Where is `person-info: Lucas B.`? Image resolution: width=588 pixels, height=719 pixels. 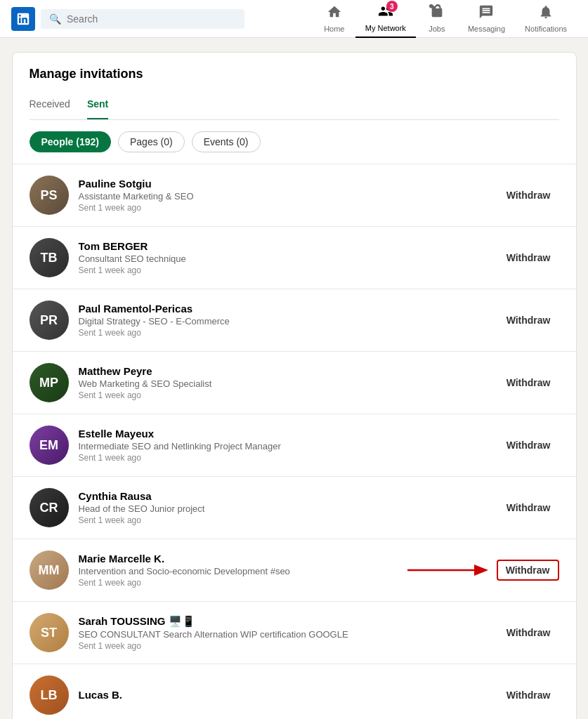
person-info: Lucas B. is located at coordinates (284, 695).